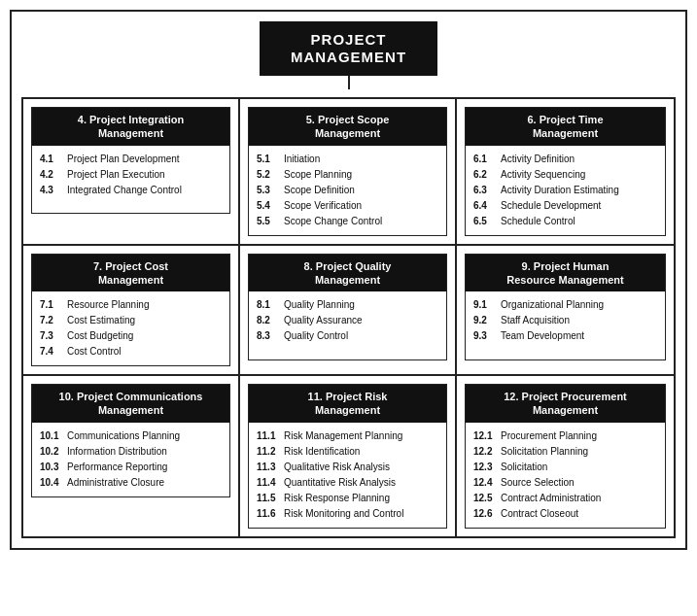 This screenshot has height=616, width=697. Describe the element at coordinates (348, 159) in the screenshot. I see `list-item: 5.1Initiation` at that location.